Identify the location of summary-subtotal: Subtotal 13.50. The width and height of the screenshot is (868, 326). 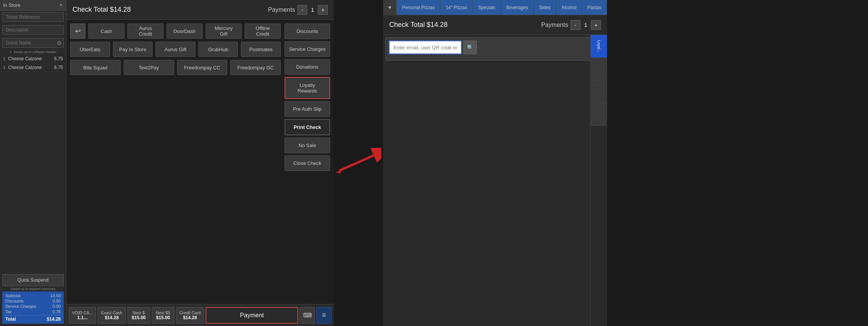
(33, 296).